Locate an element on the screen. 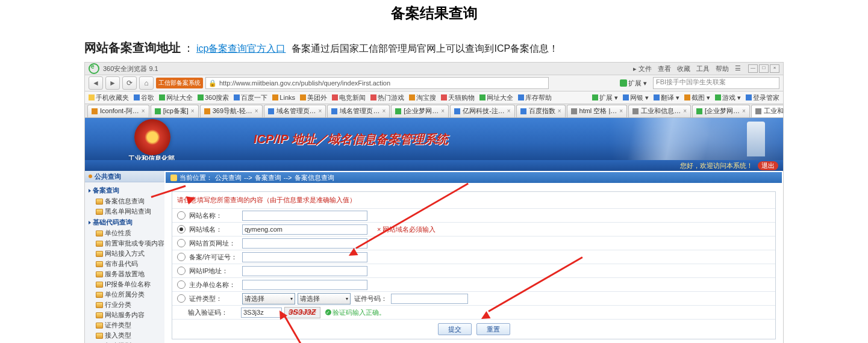  sidebar-item: 接入类型 is located at coordinates (126, 336).